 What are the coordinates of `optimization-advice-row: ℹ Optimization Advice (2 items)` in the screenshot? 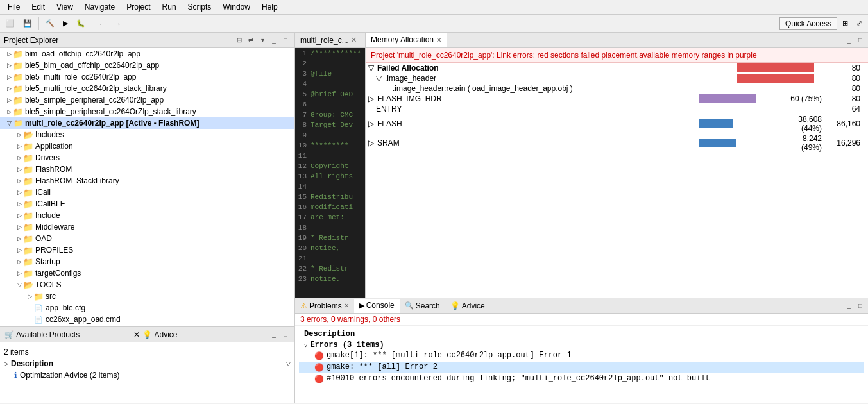 It's located at (148, 375).